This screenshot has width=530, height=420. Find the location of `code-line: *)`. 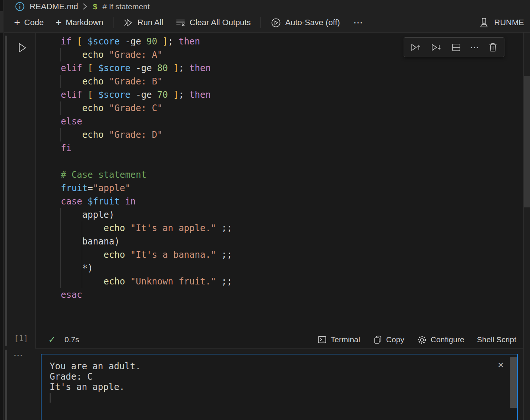

code-line: *) is located at coordinates (292, 268).